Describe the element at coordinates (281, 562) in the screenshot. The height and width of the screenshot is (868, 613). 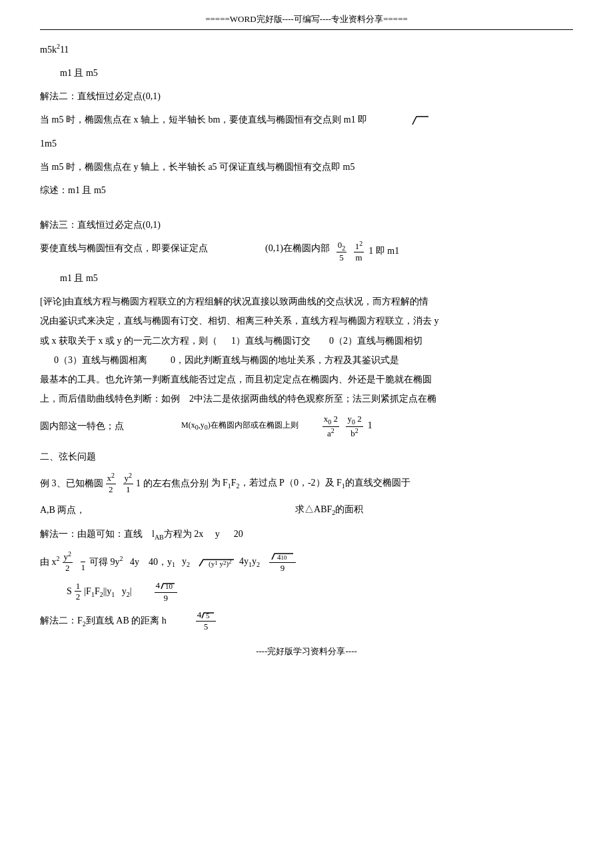
I see `sol1-sqrt2: 410 9` at that location.